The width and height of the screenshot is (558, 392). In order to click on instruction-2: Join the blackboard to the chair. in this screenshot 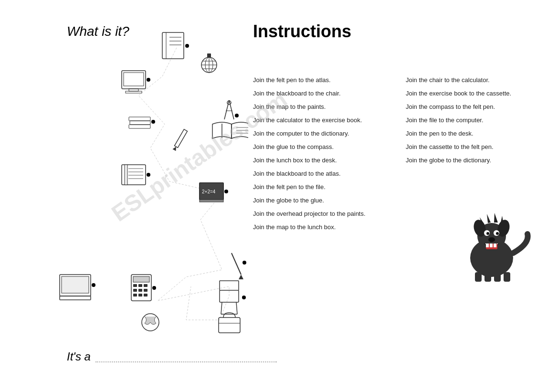, I will do `click(309, 94)`.